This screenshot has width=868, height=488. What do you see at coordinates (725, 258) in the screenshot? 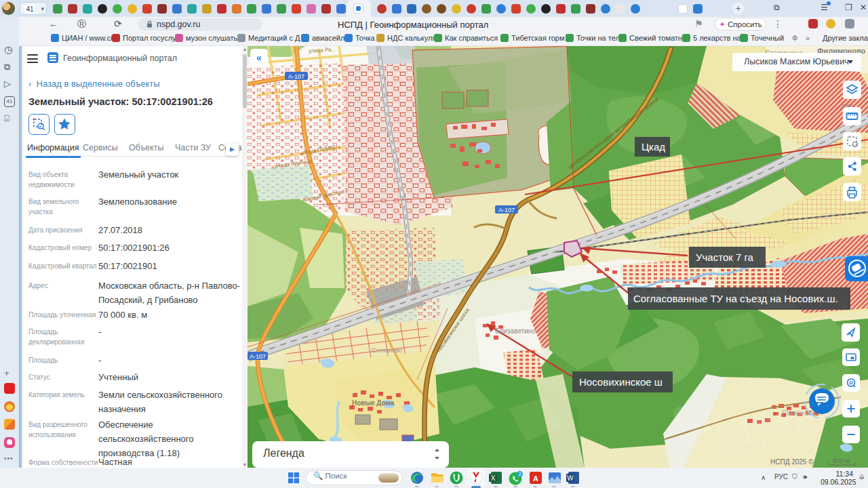
I see `svg-text: Участок 7 га` at bounding box center [725, 258].